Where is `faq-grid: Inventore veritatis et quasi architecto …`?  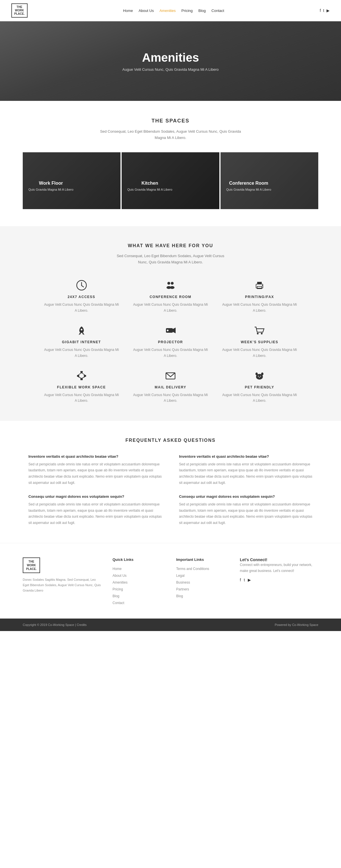
faq-grid: Inventore veritatis et quasi architecto … is located at coordinates (170, 490).